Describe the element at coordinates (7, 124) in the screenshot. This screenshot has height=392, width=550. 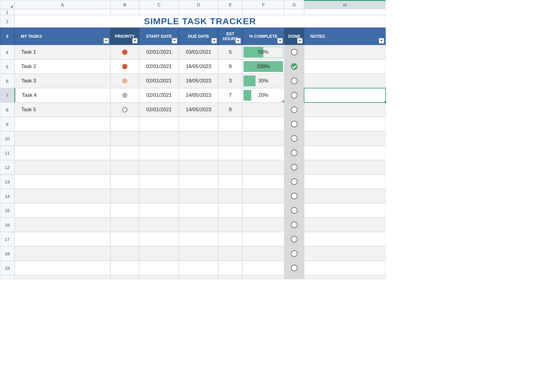
I see `row-header-9: 9` at that location.